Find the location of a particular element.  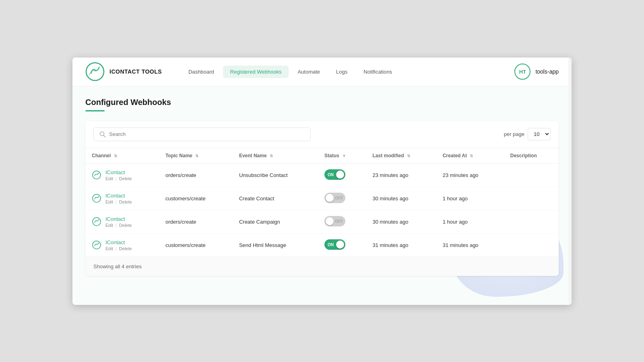

sort-created-icon: ⇅ is located at coordinates (471, 156).